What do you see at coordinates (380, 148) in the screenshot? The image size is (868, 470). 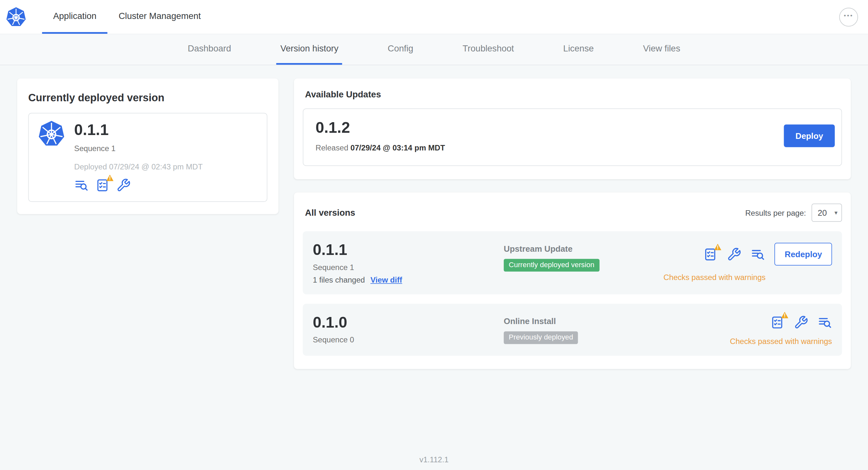 I see `update-released-date: Released 07/29/24 @ 03:14 pm MDT` at bounding box center [380, 148].